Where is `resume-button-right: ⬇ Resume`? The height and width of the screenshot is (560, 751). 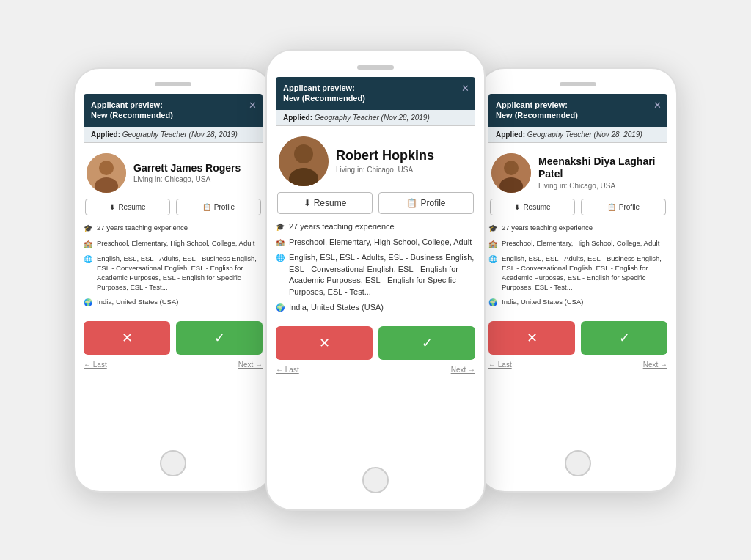 resume-button-right: ⬇ Resume is located at coordinates (532, 207).